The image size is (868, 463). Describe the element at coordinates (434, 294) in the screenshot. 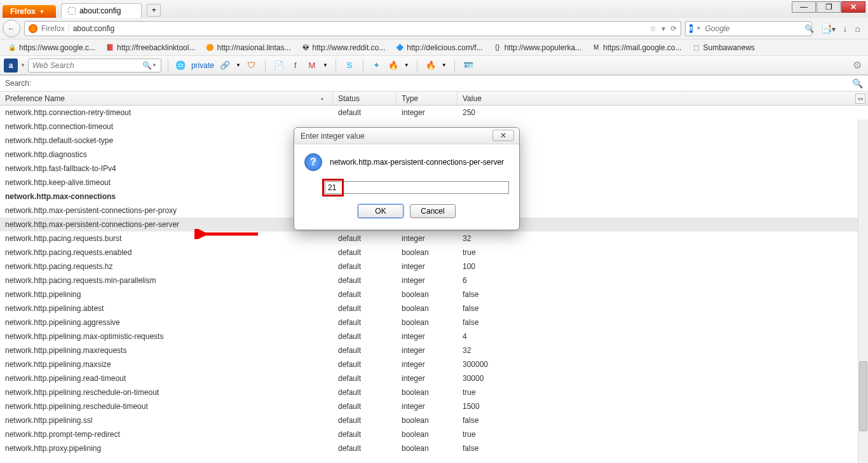

I see `pref-row: network.http.pipeliningdefaultbooleanfal…` at that location.